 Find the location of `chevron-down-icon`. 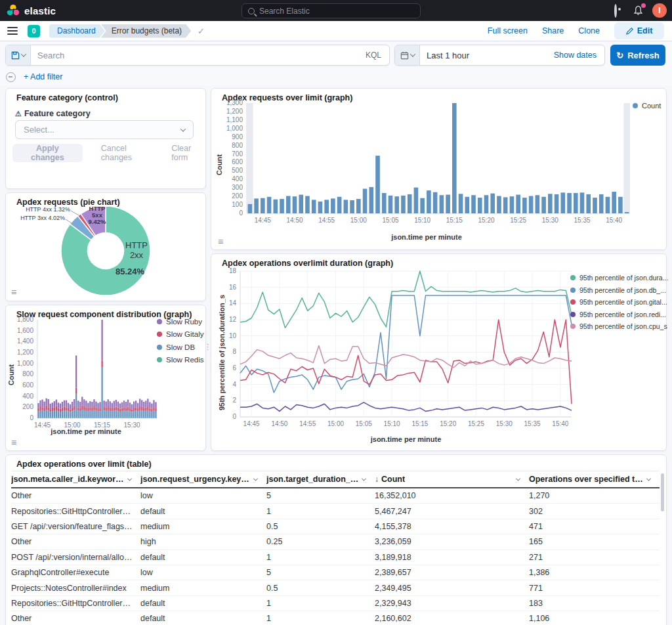

chevron-down-icon is located at coordinates (518, 478).